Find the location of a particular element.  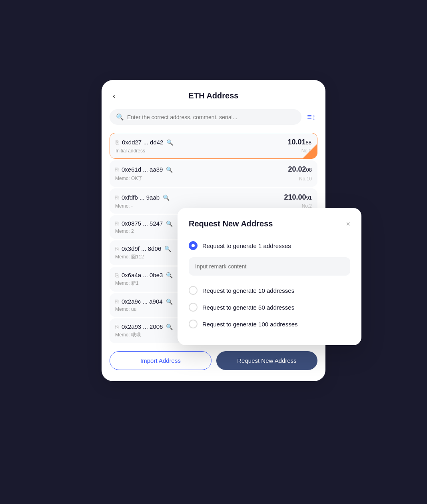

modal-header: Request New Address × is located at coordinates (269, 224).